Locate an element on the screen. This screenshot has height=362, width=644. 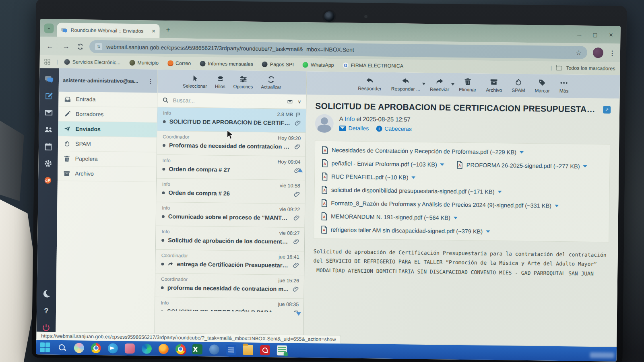
message-list-item: Info vie 10:58 Orden de compra is located at coordinates (231, 191).